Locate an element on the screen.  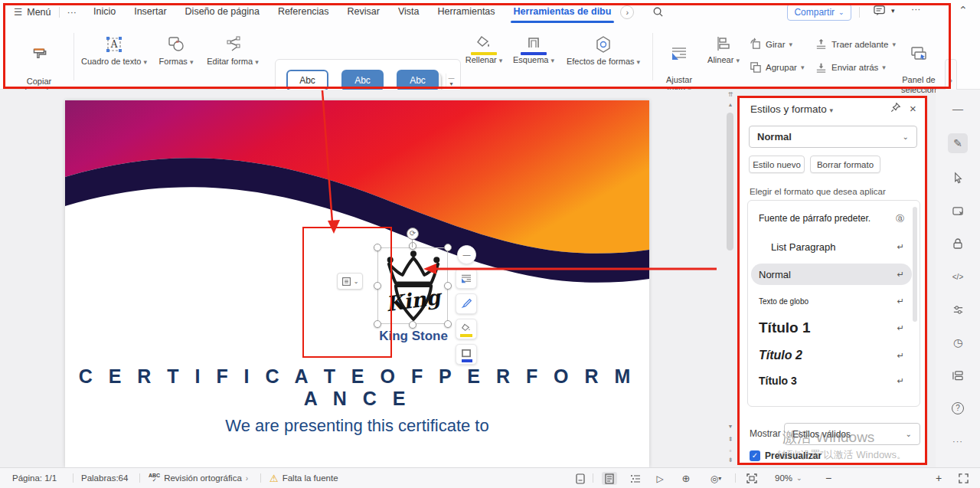
fullscreen-button is located at coordinates (963, 478).